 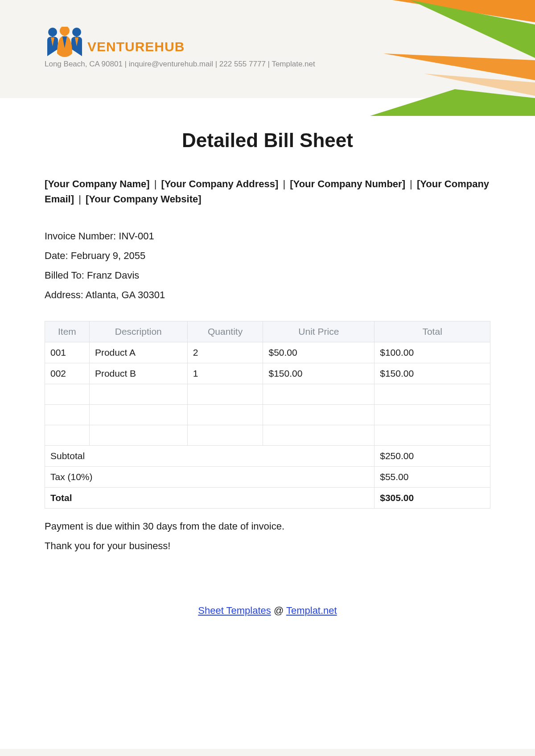 I want to click on total-row: Total $305.00, so click(x=268, y=498).